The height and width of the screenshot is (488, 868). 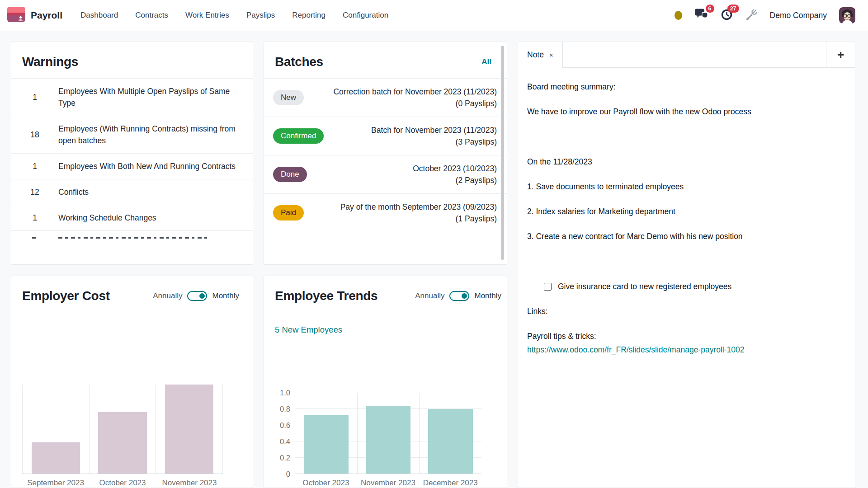 I want to click on warning-label: Employees (With Running Contracts) missi…, so click(x=150, y=135).